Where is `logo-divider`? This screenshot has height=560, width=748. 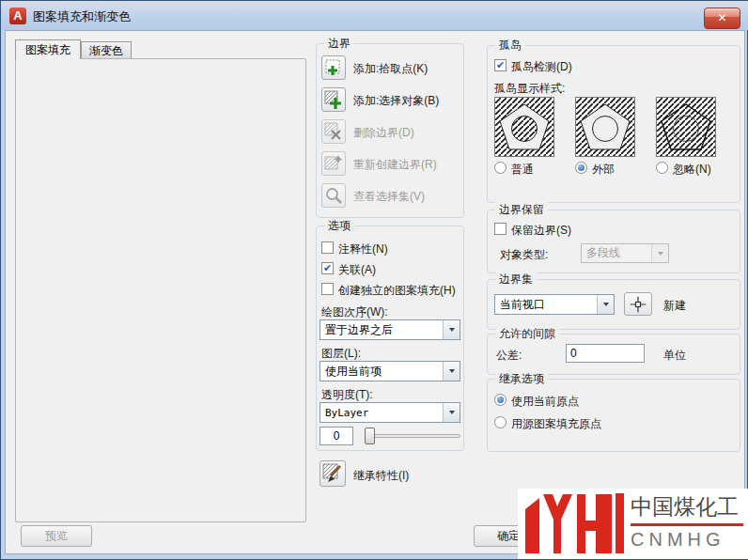
logo-divider is located at coordinates (620, 523).